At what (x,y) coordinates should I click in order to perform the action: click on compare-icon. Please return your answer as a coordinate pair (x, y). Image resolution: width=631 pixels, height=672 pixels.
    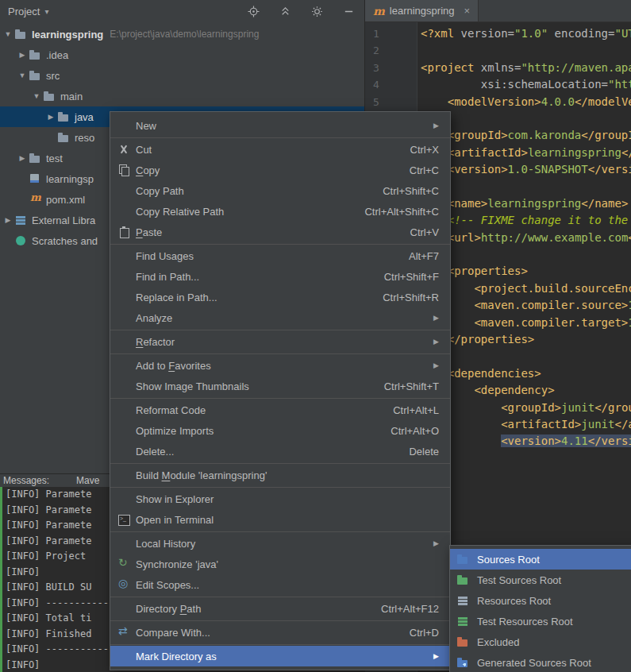
    Looking at the image, I should click on (124, 632).